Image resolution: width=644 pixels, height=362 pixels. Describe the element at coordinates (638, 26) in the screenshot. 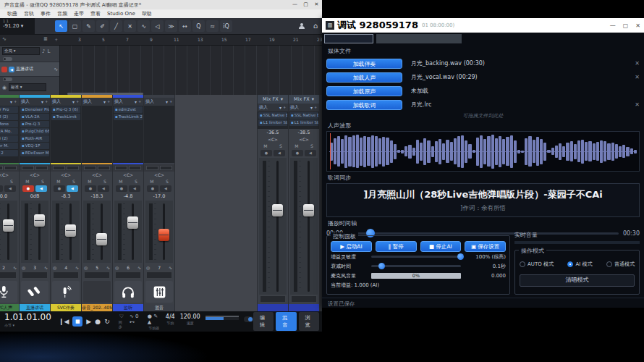

I see `app-close-icon: ✕` at that location.